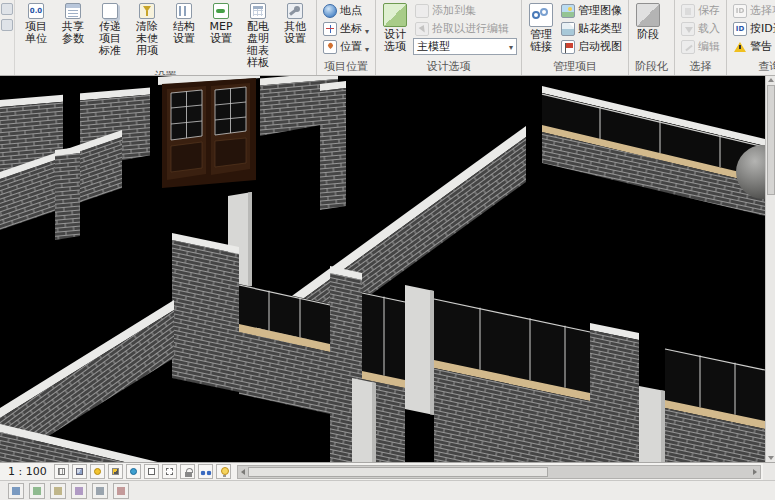 This screenshot has width=775, height=500. Describe the element at coordinates (753, 28) in the screenshot. I see `select-by-id-button: 按ID选择` at that location.